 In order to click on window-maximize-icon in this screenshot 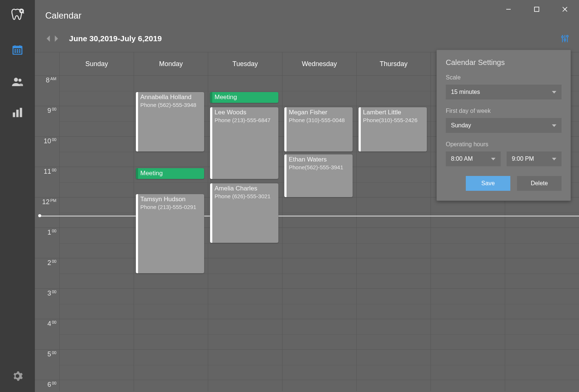, I will do `click(537, 9)`.